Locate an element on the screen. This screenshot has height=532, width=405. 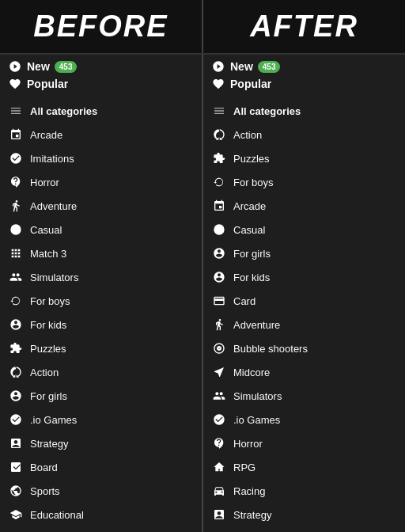
right-cat-action: Action is located at coordinates (304, 135).